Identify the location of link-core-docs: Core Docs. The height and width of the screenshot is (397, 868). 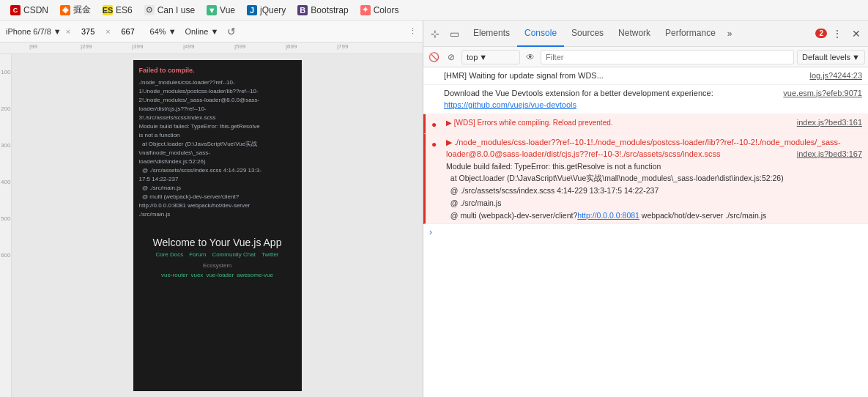
(169, 255).